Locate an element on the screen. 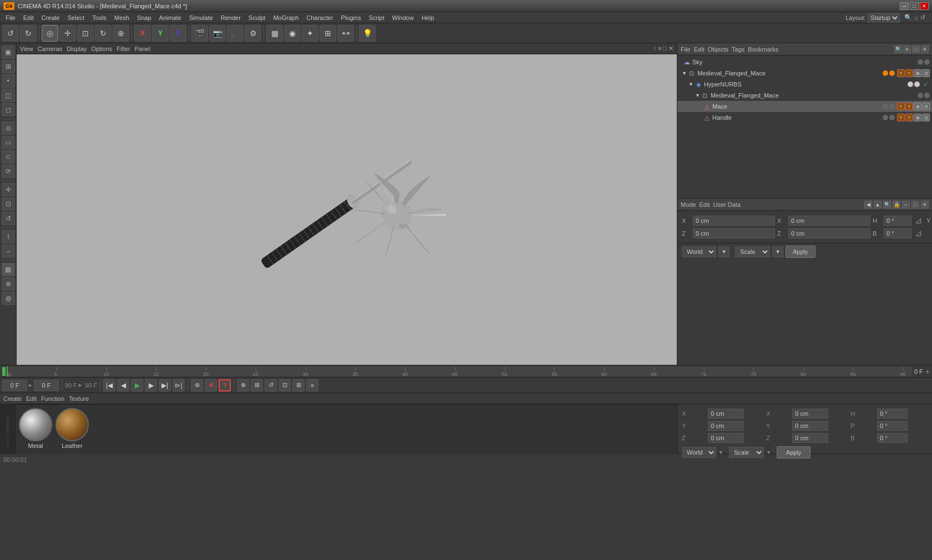 The height and width of the screenshot is (560, 932). tool-live: ◎ is located at coordinates (8, 128).